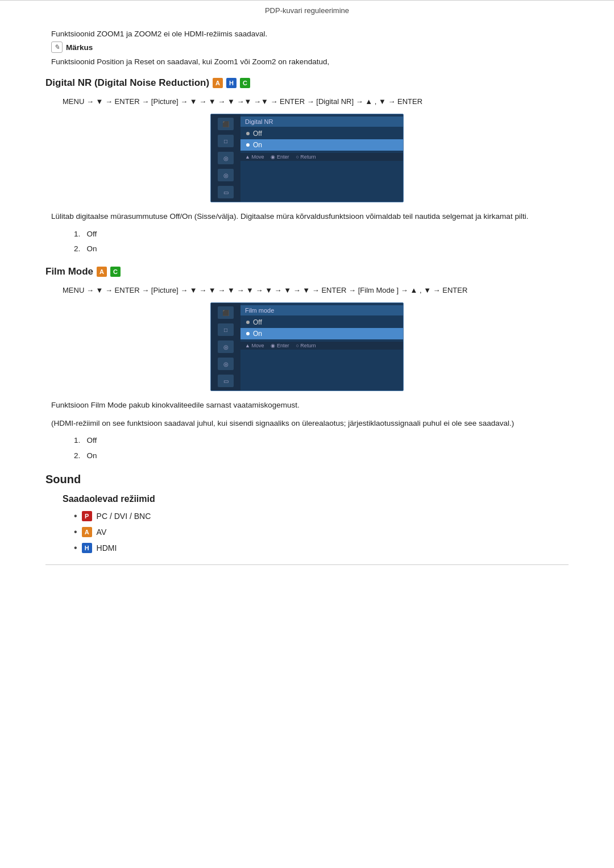 Image resolution: width=614 pixels, height=868 pixels. Describe the element at coordinates (322, 157) in the screenshot. I see `osd-bottom-bar: ▲ Move ◉ Enter ○ Return` at that location.